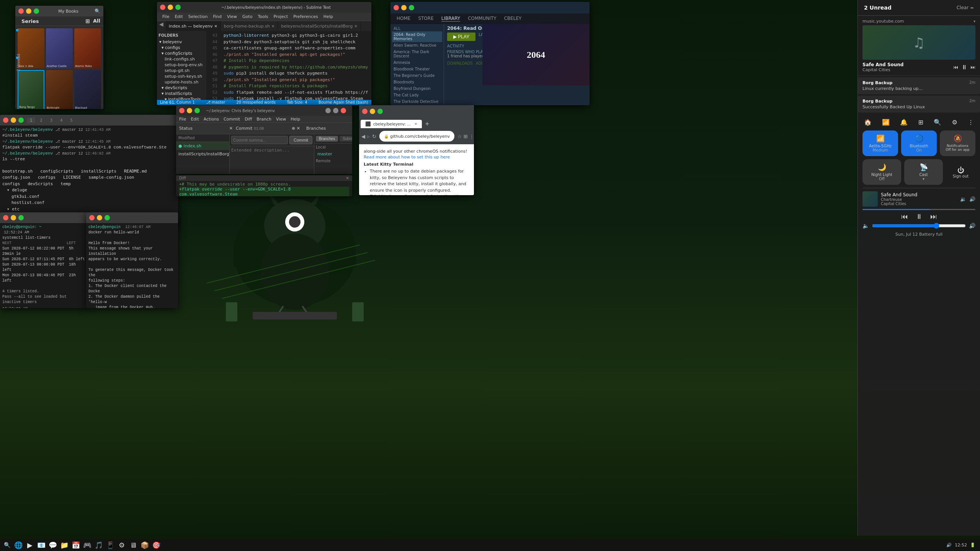 This screenshot has width=980, height=551. What do you see at coordinates (93, 21) in the screenshot?
I see `books-view-controls: ⊞ All` at bounding box center [93, 21].